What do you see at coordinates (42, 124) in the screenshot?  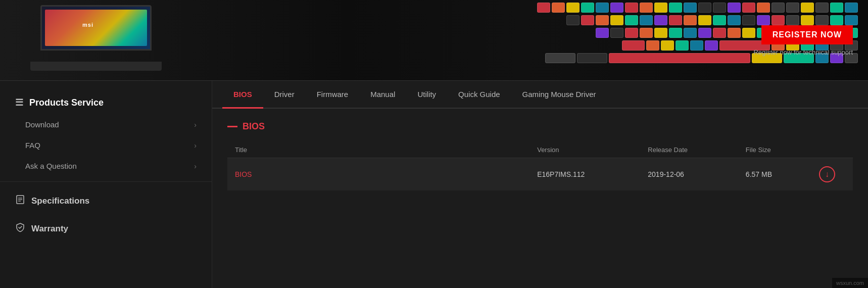 I see `download-label: Download` at bounding box center [42, 124].